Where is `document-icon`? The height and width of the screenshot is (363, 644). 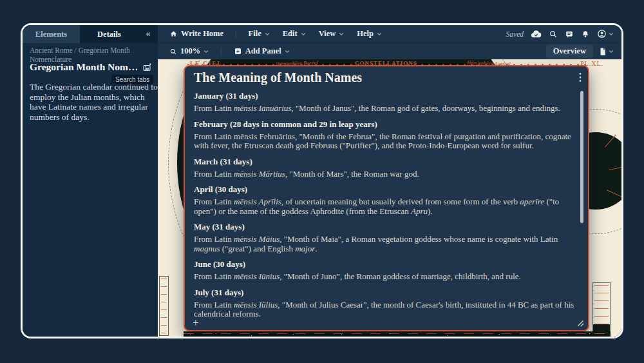 document-icon is located at coordinates (603, 52).